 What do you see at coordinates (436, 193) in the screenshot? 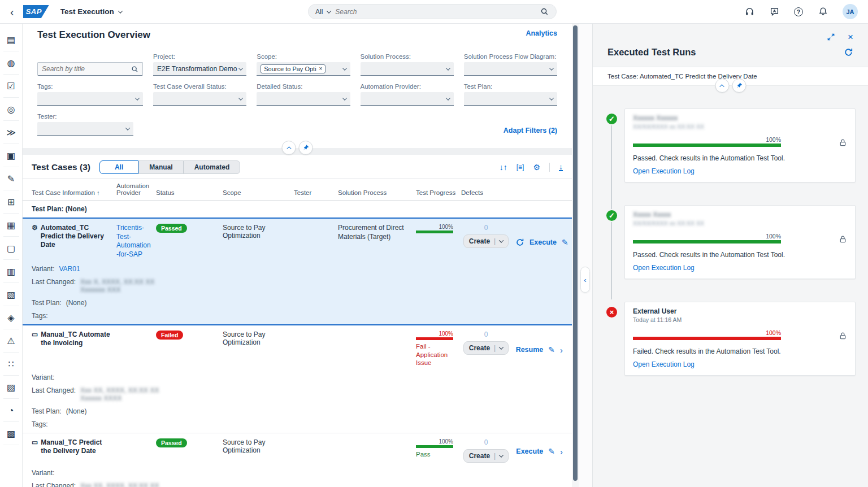
I see `col-test-progress: Test Progress` at bounding box center [436, 193].